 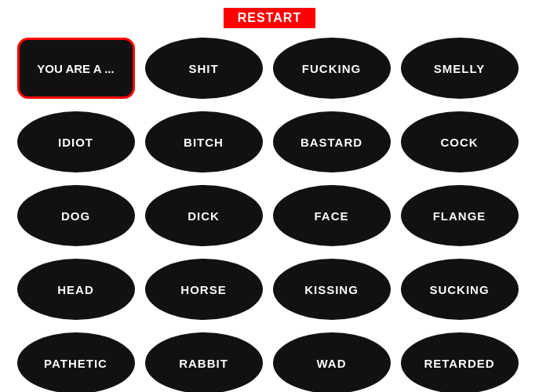 I want to click on word-button: FUCKING, so click(x=332, y=68).